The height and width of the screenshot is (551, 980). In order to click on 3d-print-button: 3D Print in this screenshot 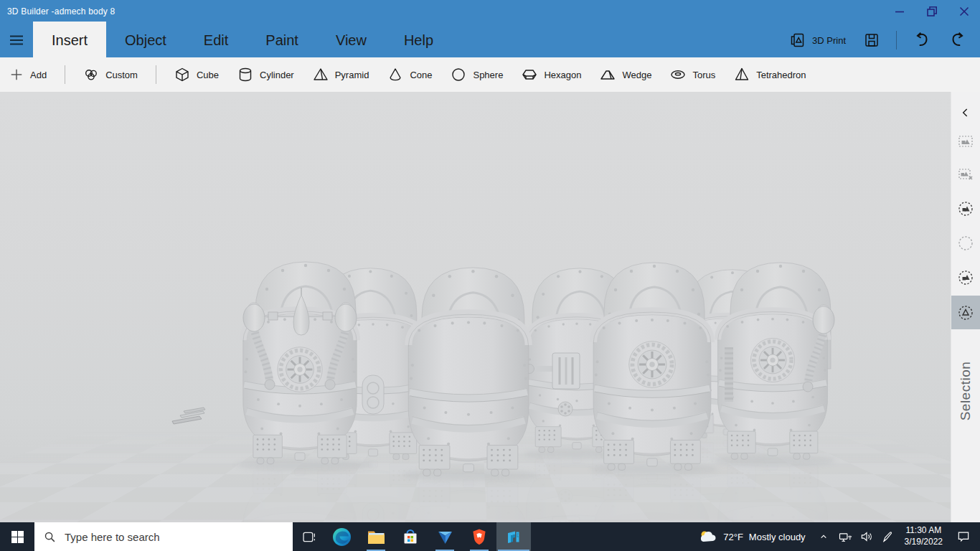, I will do `click(817, 40)`.